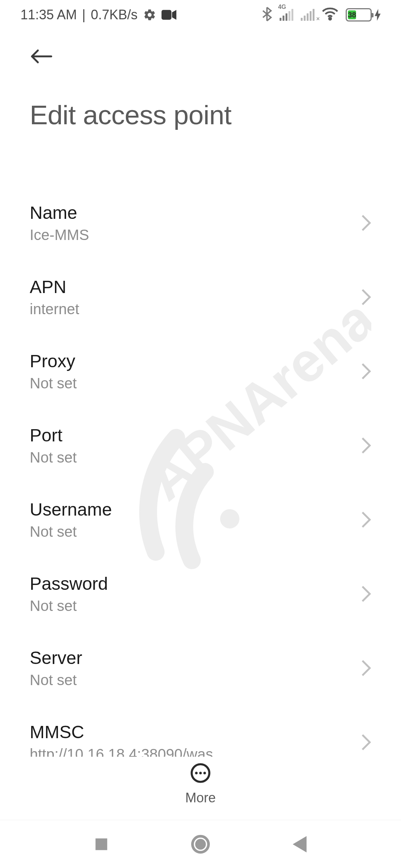 The height and width of the screenshot is (868, 401). I want to click on camera-icon, so click(169, 15).